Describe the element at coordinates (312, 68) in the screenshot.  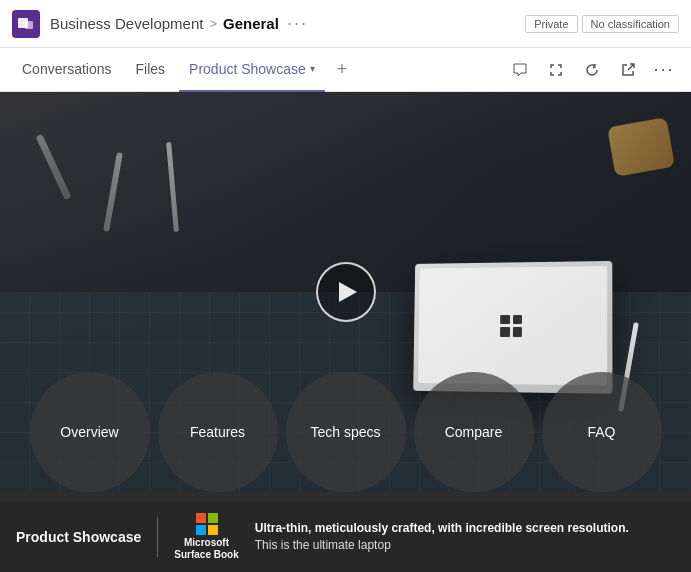
I see `tab-dropdown-arrow: ▾` at that location.